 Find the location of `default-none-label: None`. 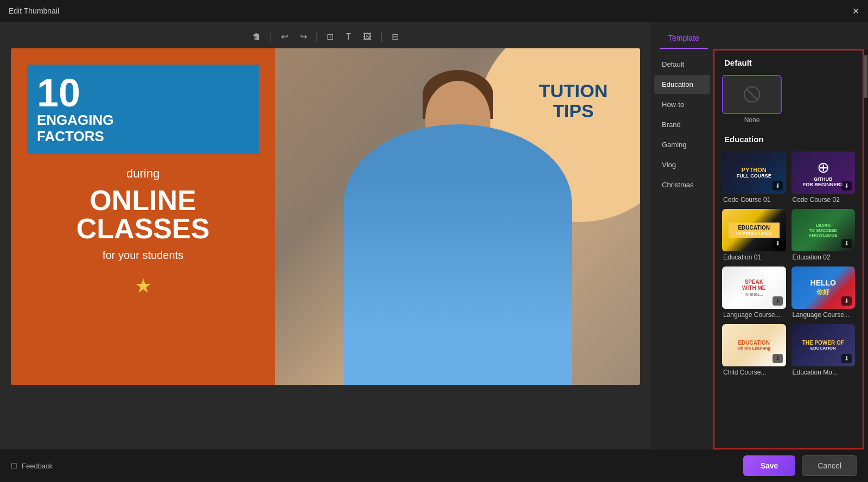

default-none-label: None is located at coordinates (752, 120).